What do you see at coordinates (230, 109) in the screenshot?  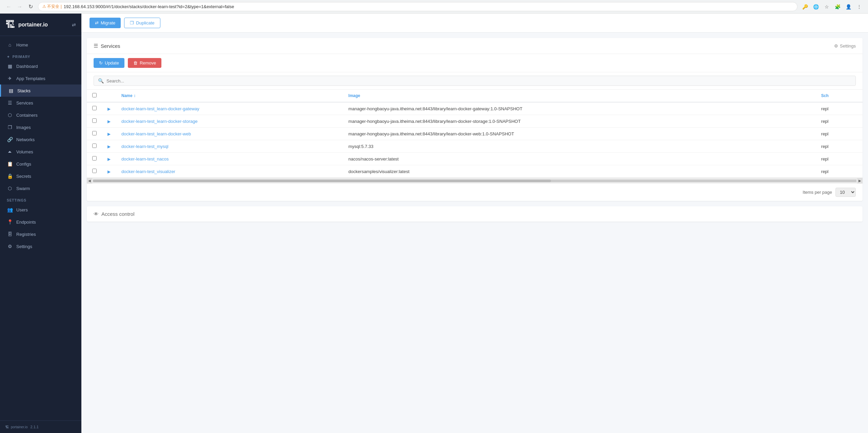 I see `service-name-cell: docker-learn-test_learn-docker-gateway` at bounding box center [230, 109].